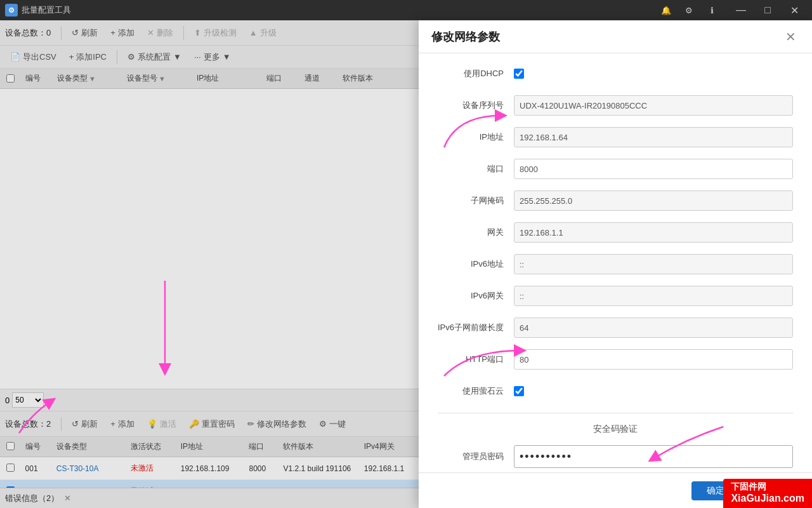  What do you see at coordinates (37, 447) in the screenshot?
I see `dth-num: 编号` at bounding box center [37, 447].